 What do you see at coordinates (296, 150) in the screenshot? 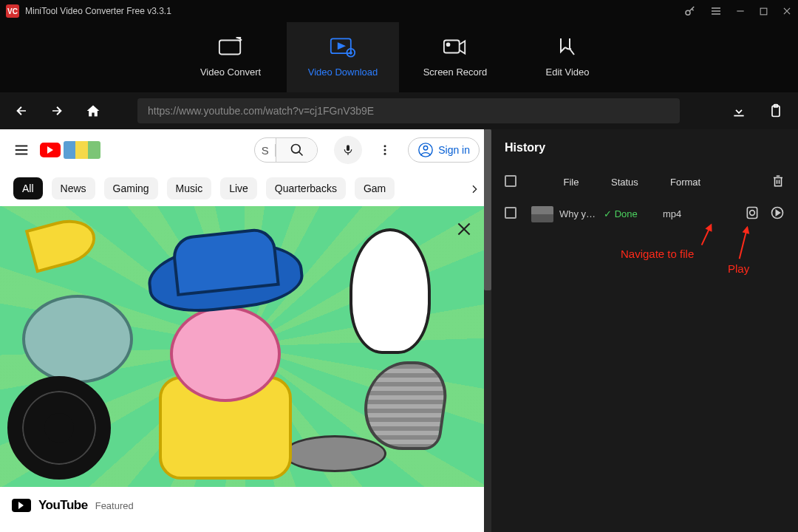
I see `search-icon` at bounding box center [296, 150].